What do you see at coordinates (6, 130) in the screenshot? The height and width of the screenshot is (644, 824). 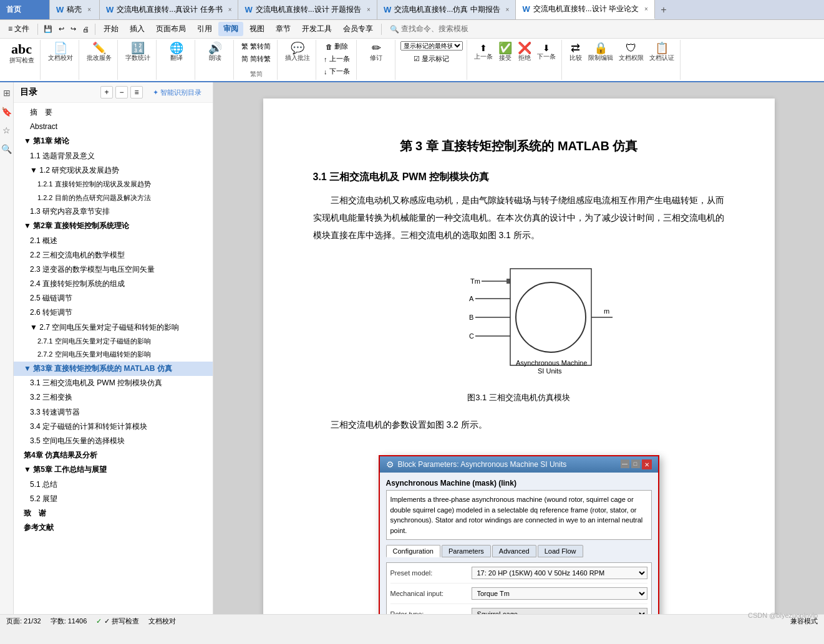 I see `nav-star-icon: ☆` at bounding box center [6, 130].